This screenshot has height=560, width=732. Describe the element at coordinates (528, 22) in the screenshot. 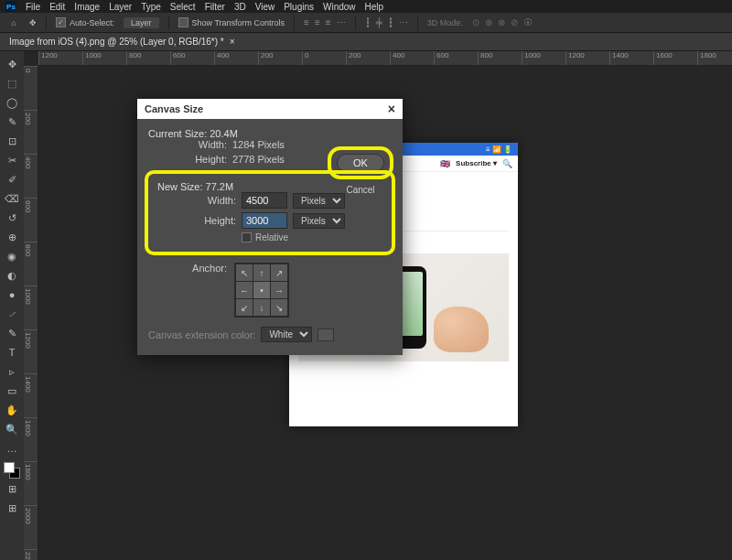

I see `3d-icon: ⦿` at that location.